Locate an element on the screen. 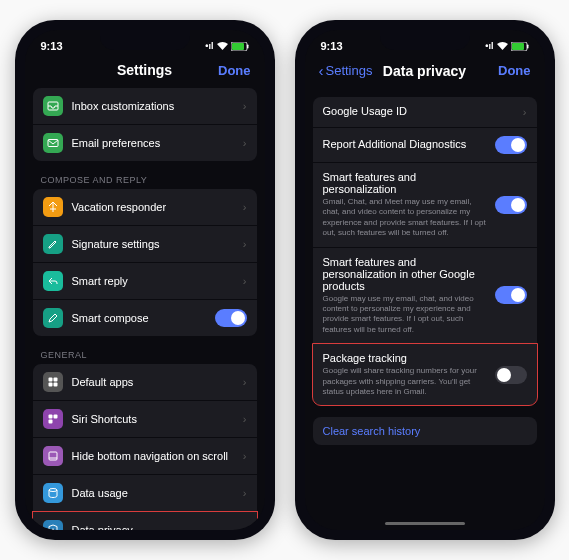 The width and height of the screenshot is (569, 560). row-siri-shortcuts: Siri Shortcuts› is located at coordinates (145, 420).